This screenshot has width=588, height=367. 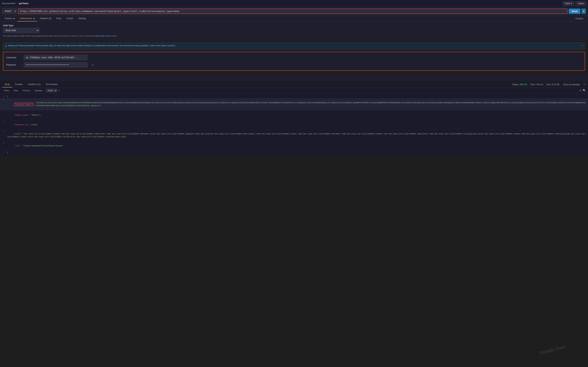 What do you see at coordinates (9, 11) in the screenshot?
I see `method-select: POST` at bounding box center [9, 11].